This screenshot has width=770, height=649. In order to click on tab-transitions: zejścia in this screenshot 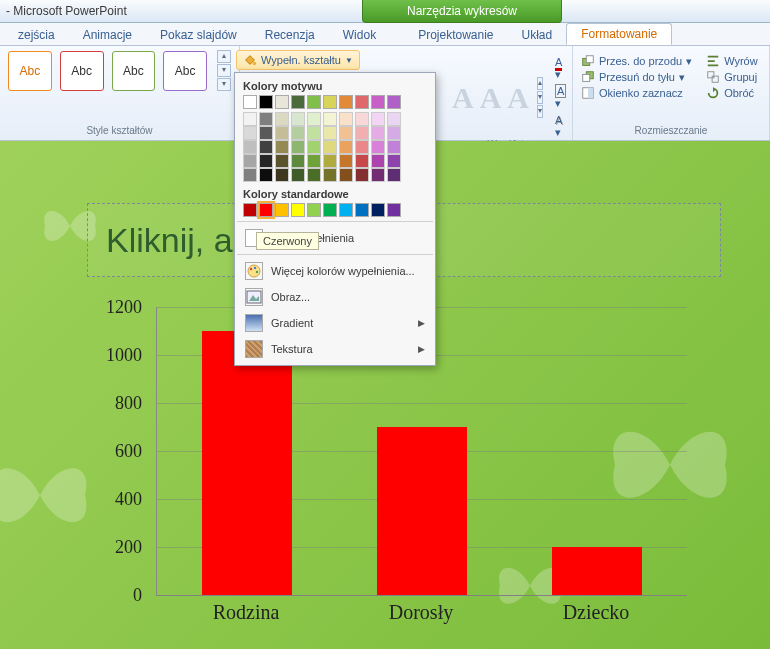, I will do `click(36, 35)`.